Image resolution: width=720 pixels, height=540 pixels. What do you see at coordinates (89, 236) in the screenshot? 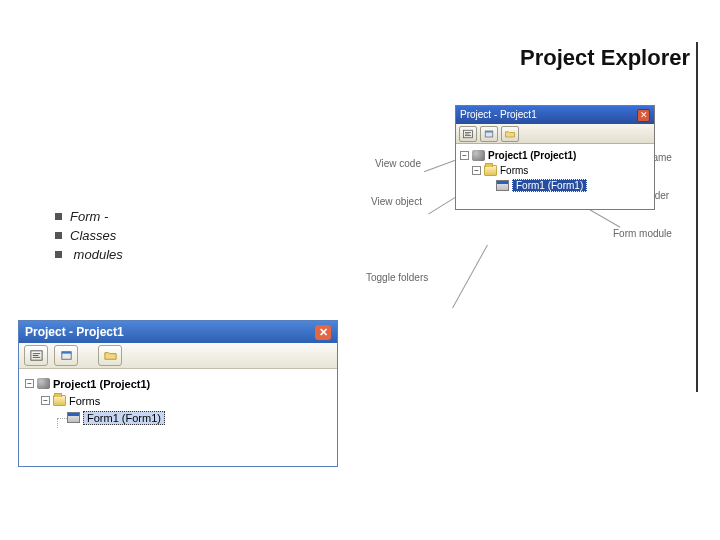
I see `bullet-list: Form - Classes modules` at bounding box center [89, 236].